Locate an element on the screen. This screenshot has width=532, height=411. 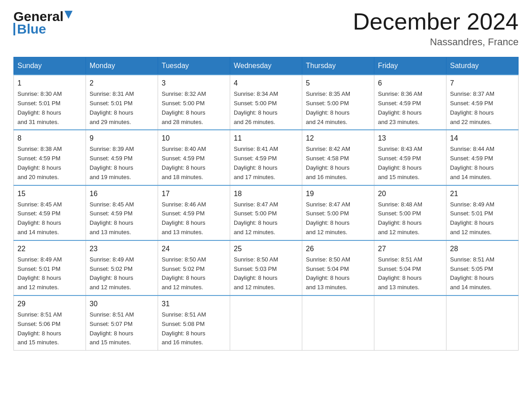
day-cell: 21 Sunrise: 8:49 AMSunset: 5:01 PMDaylig… is located at coordinates (483, 213).